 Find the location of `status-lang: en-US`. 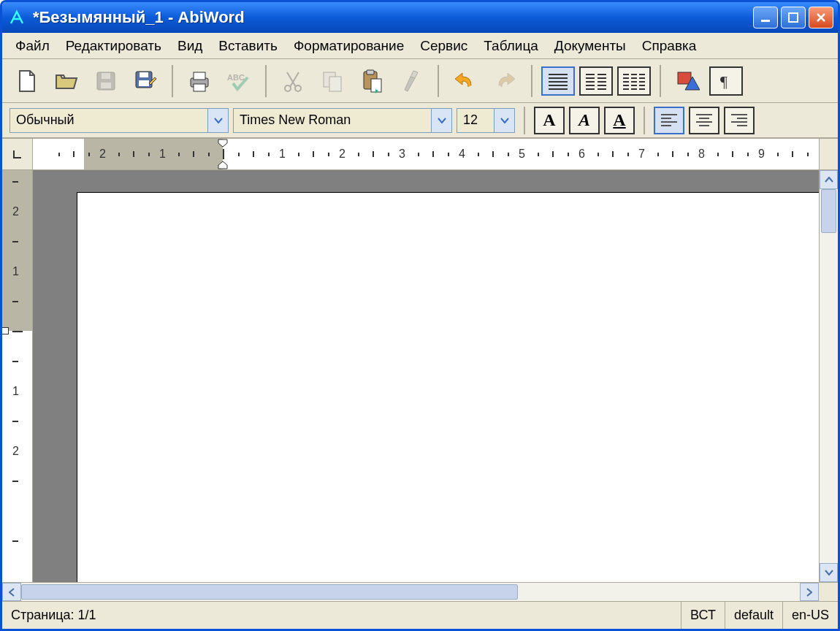

status-lang: en-US is located at coordinates (810, 615).